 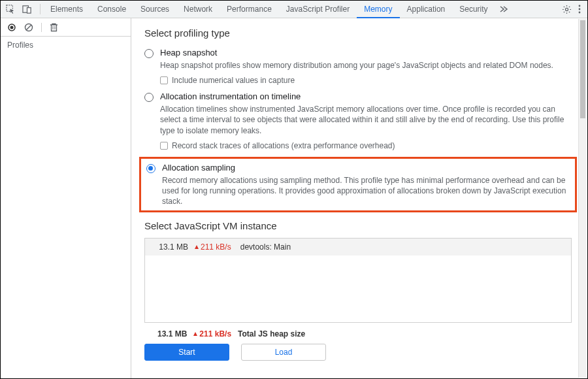 What do you see at coordinates (358, 67) in the screenshot?
I see `option-heap-snapshot: Heap snapshot Heap snapshot profiles sho…` at bounding box center [358, 67].